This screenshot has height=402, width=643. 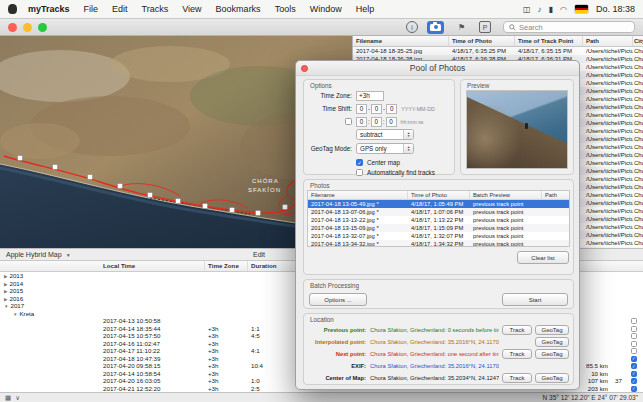 I want to click on menu-item-file: File, so click(x=92, y=9).